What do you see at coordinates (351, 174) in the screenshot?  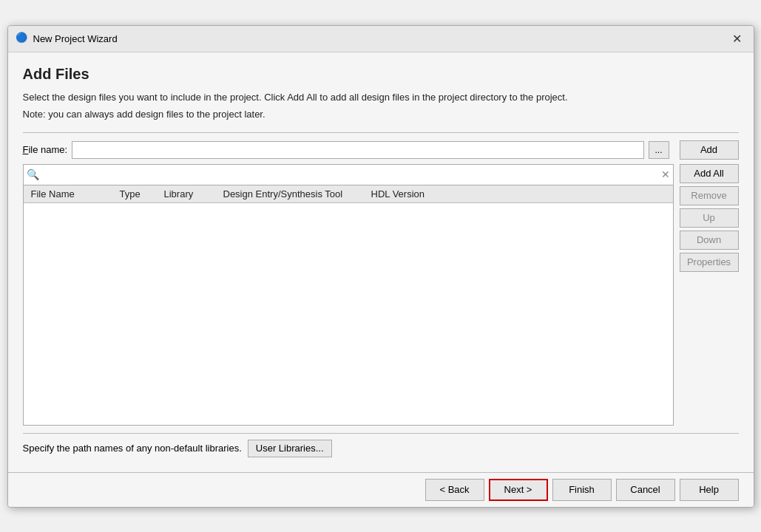 I see `search-input` at bounding box center [351, 174].